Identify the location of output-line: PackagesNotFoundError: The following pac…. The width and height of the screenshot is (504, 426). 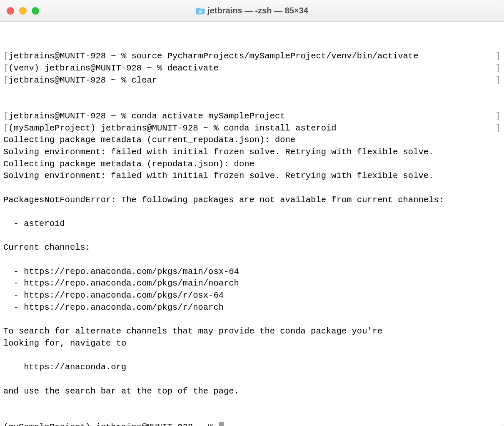
(252, 200).